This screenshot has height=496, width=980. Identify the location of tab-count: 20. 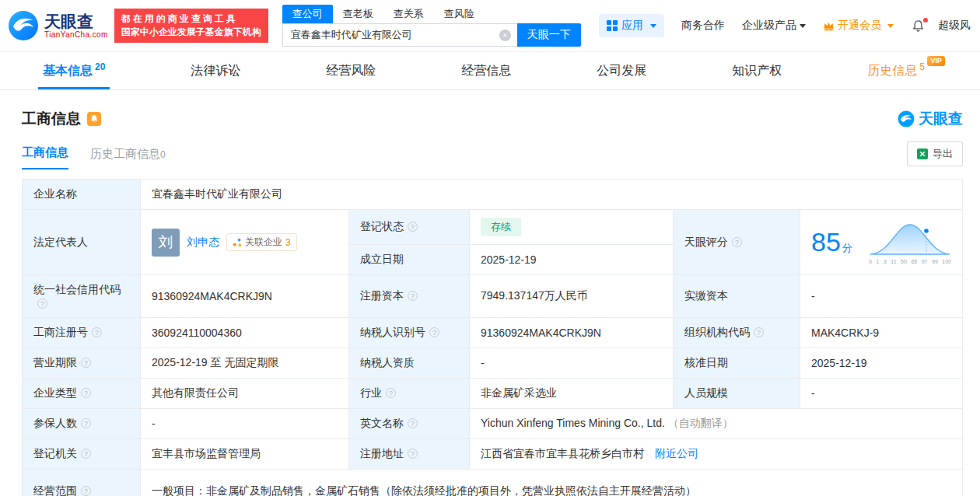
(100, 67).